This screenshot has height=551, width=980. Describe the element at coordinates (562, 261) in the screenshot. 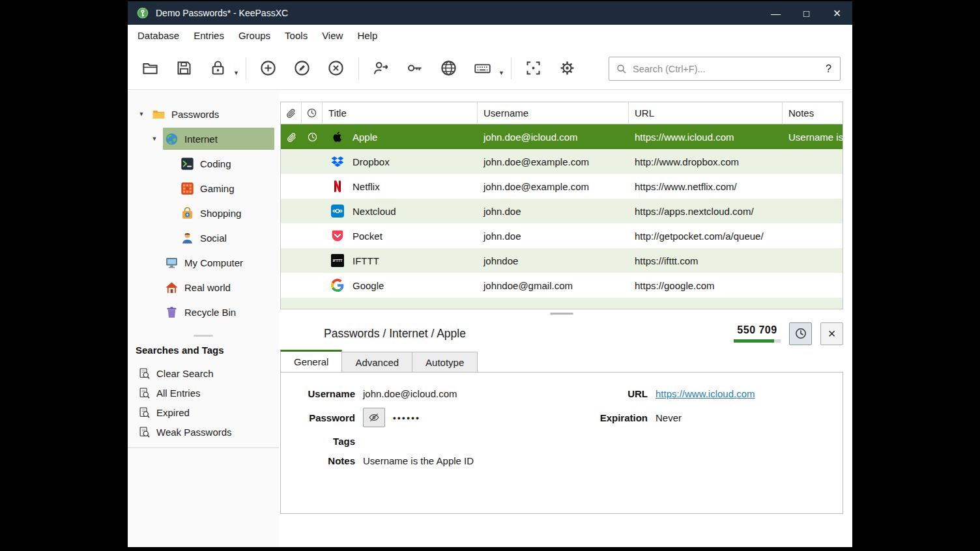

I see `entry-row-ifttt: IFTTTIFTTTjohndoehttps://ifttt.com` at that location.